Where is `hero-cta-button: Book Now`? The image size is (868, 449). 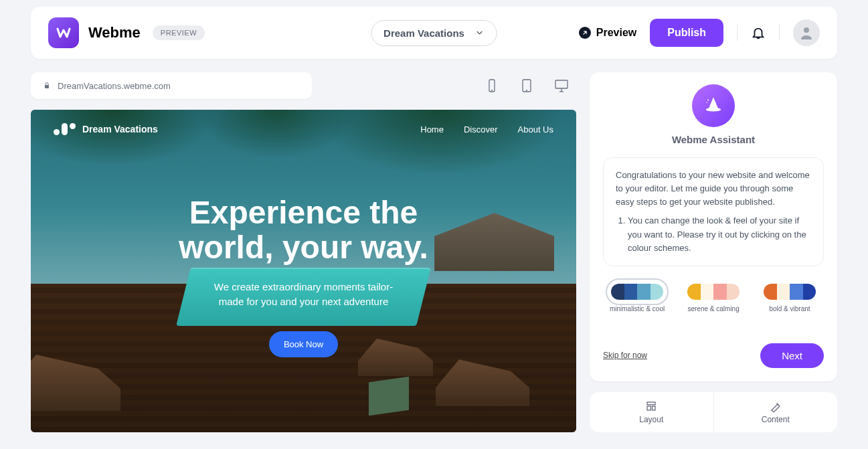
hero-cta-button: Book Now is located at coordinates (304, 344).